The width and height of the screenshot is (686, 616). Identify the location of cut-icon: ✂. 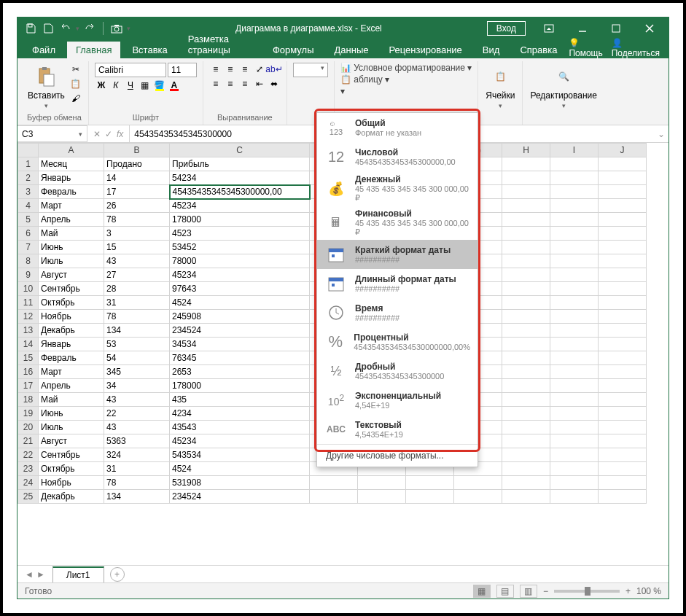
(76, 69).